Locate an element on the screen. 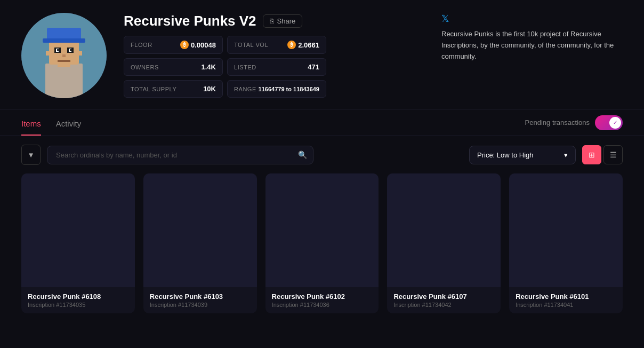 This screenshot has width=644, height=348. toggle-thumb: ✓ is located at coordinates (615, 123).